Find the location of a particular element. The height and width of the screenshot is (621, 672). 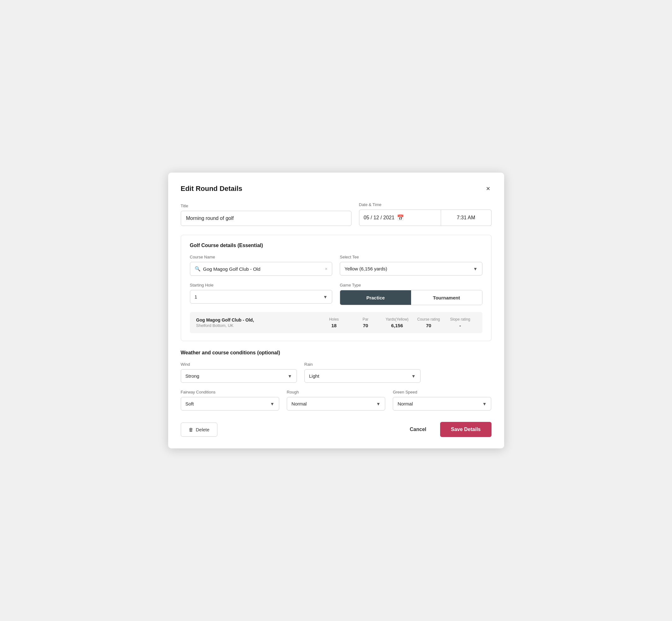

title-field-group: Title is located at coordinates (266, 215).